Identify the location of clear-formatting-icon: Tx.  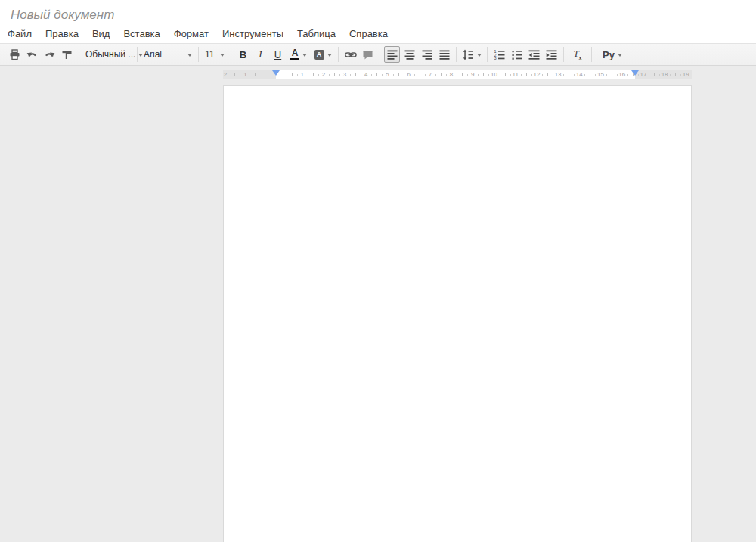
(578, 54).